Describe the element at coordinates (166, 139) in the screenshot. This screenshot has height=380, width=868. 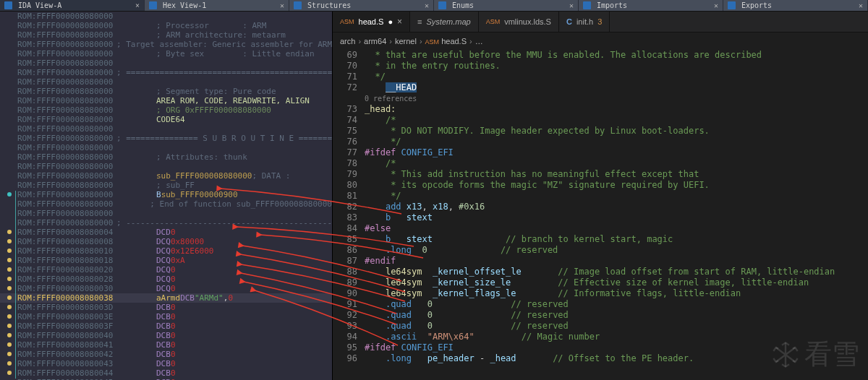
I see `disasm-line: ROM:FFFF000008080000 ; =============== S…` at that location.